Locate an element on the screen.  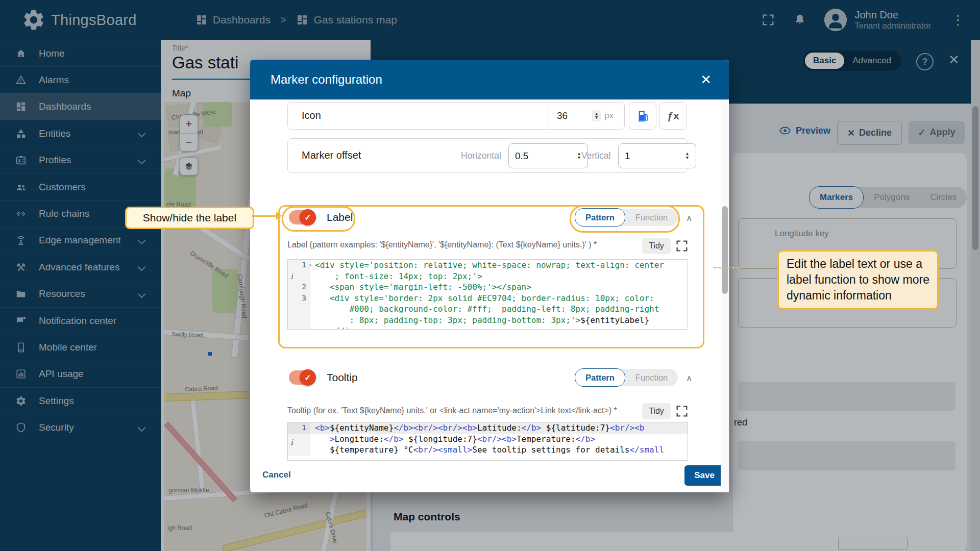
marker-image-button is located at coordinates (643, 116).